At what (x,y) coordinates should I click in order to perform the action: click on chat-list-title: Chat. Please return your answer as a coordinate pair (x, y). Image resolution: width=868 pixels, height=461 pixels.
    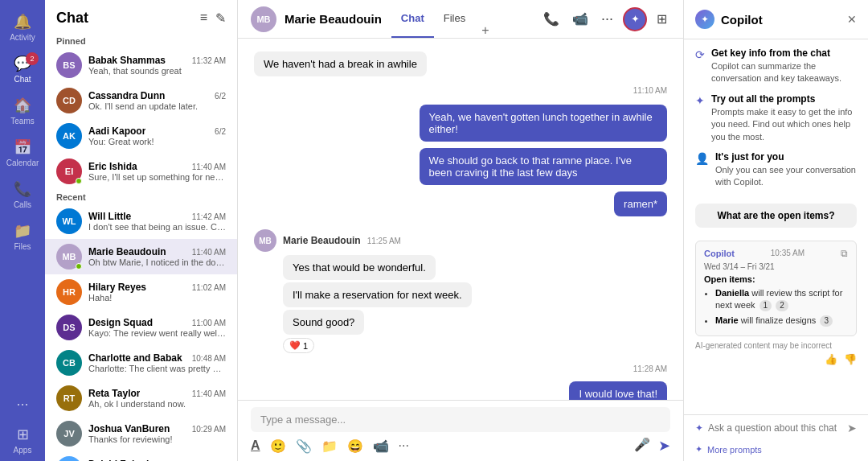
    Looking at the image, I should click on (72, 18).